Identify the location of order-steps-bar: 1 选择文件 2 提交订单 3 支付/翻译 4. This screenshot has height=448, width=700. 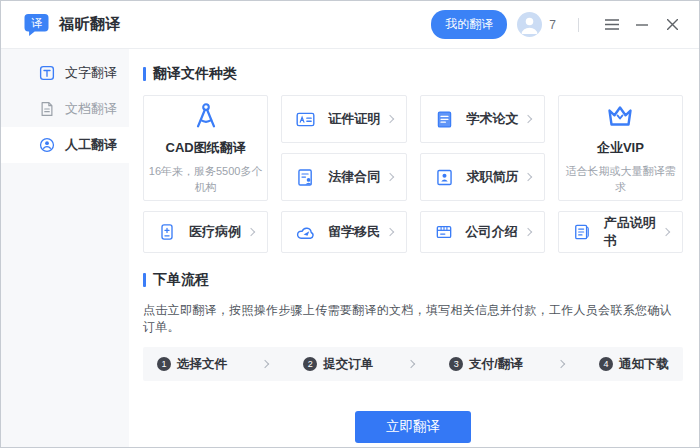
(413, 364).